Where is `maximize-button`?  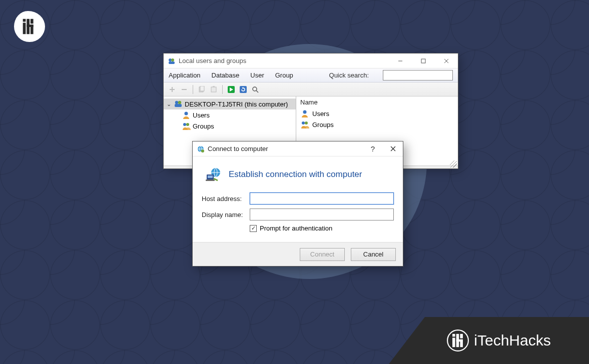
maximize-button is located at coordinates (423, 61).